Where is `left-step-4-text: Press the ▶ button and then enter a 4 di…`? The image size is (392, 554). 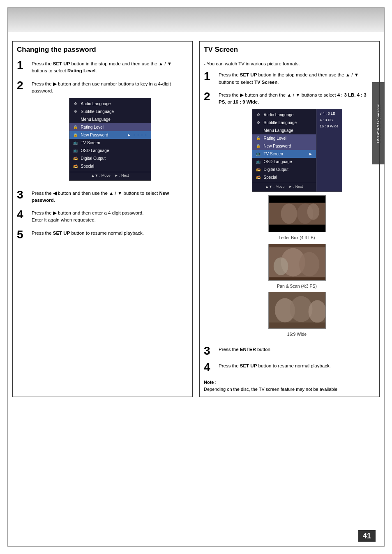 left-step-4-text: Press the ▶ button and then enter a 4 di… is located at coordinates (110, 217).